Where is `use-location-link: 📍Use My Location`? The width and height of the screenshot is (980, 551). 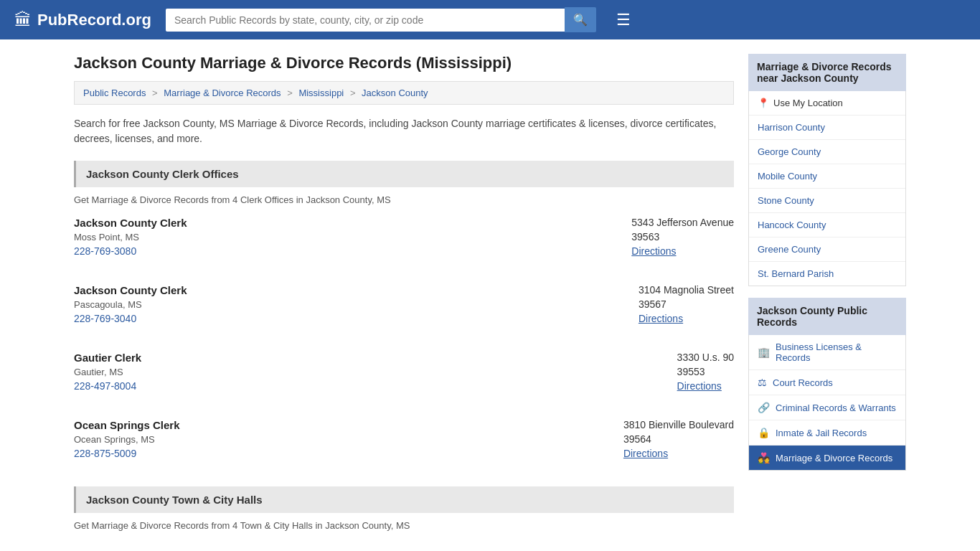 use-location-link: 📍Use My Location is located at coordinates (827, 103).